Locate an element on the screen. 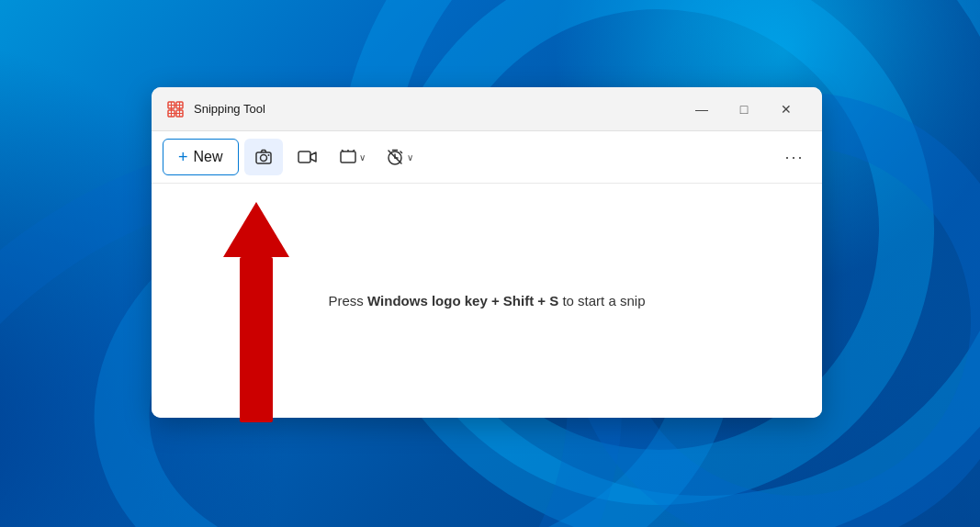  camera-icon is located at coordinates (264, 157).